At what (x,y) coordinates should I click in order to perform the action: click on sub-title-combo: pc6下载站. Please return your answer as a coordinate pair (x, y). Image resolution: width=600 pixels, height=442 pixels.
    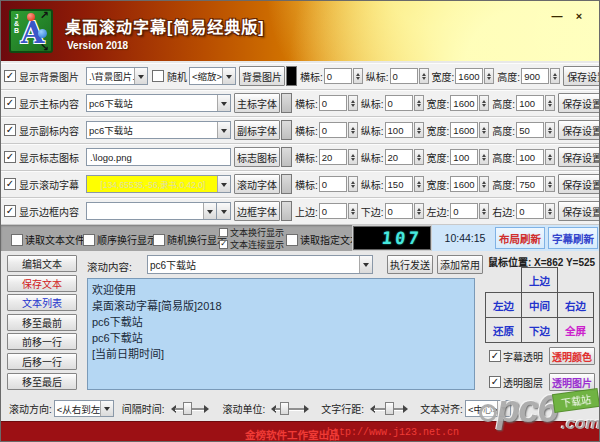
    Looking at the image, I should click on (158, 130).